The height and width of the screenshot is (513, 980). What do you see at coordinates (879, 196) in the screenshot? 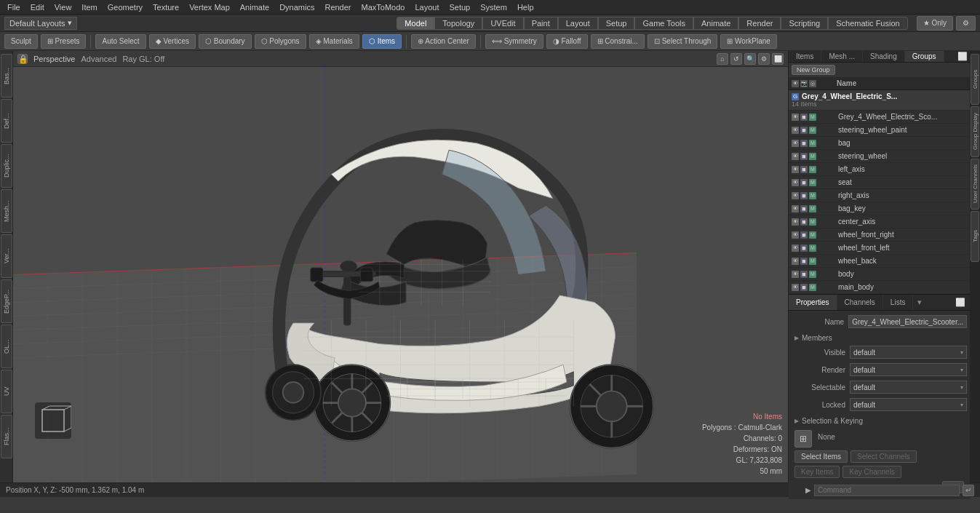
I see `list-item: 👁 ◼ M right_axis` at bounding box center [879, 196].